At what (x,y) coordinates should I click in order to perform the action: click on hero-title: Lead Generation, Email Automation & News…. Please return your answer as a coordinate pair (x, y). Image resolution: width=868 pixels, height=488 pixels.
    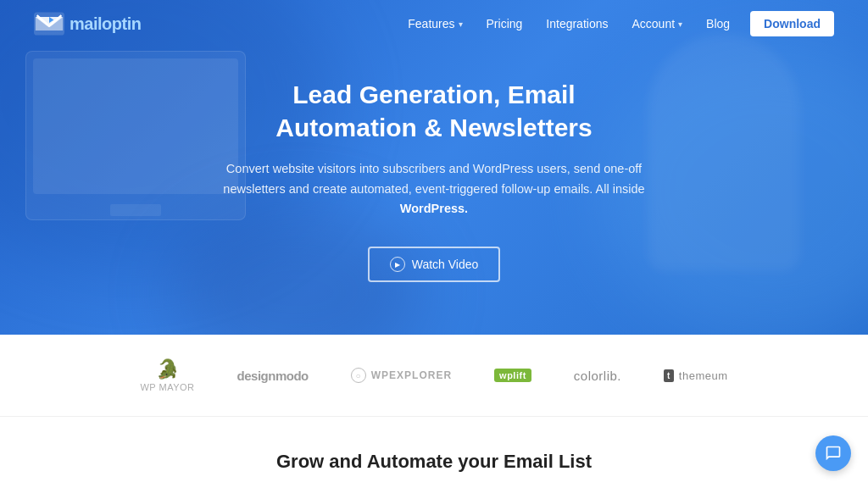
    Looking at the image, I should click on (434, 111).